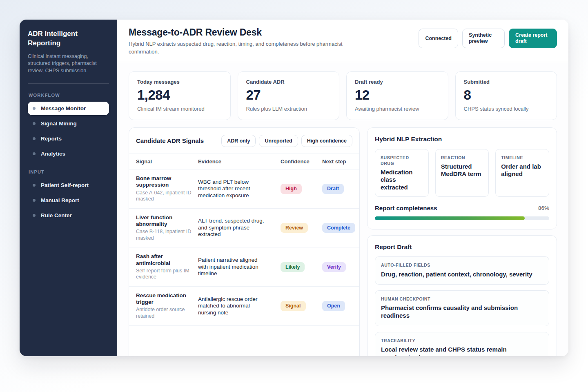 This screenshot has height=392, width=588. I want to click on stat-value: 27, so click(289, 95).